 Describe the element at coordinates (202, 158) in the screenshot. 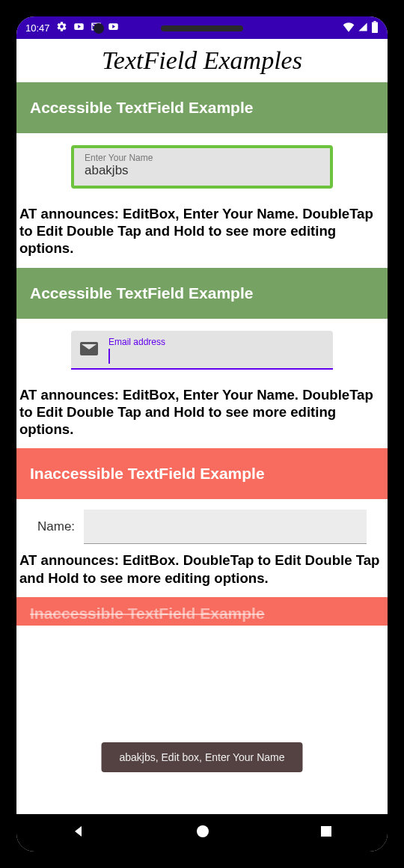

I see `name-textfield-label: Enter Your Name` at that location.